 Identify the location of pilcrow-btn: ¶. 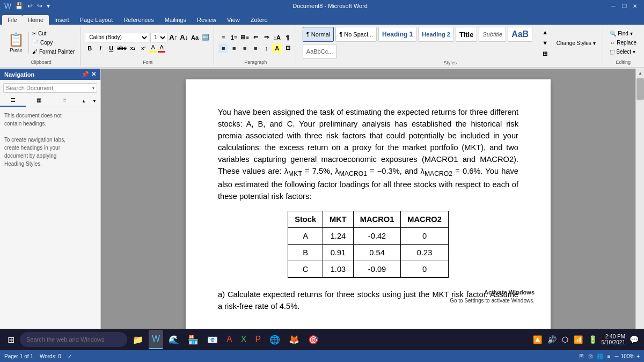
(288, 38).